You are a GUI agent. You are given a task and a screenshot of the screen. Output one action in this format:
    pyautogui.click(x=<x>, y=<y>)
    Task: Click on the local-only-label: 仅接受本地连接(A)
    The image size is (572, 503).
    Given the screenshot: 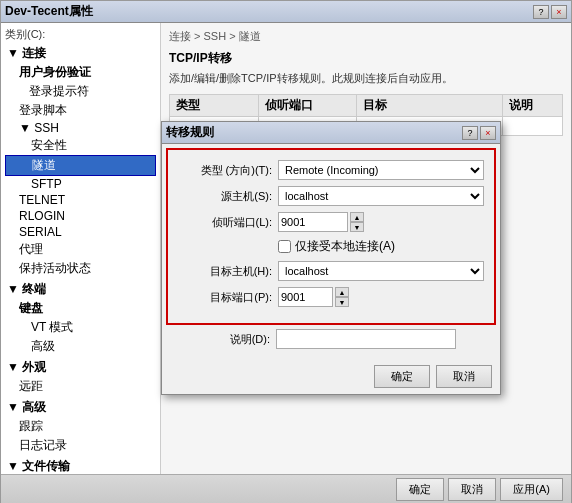 What is the action you would take?
    pyautogui.click(x=345, y=246)
    